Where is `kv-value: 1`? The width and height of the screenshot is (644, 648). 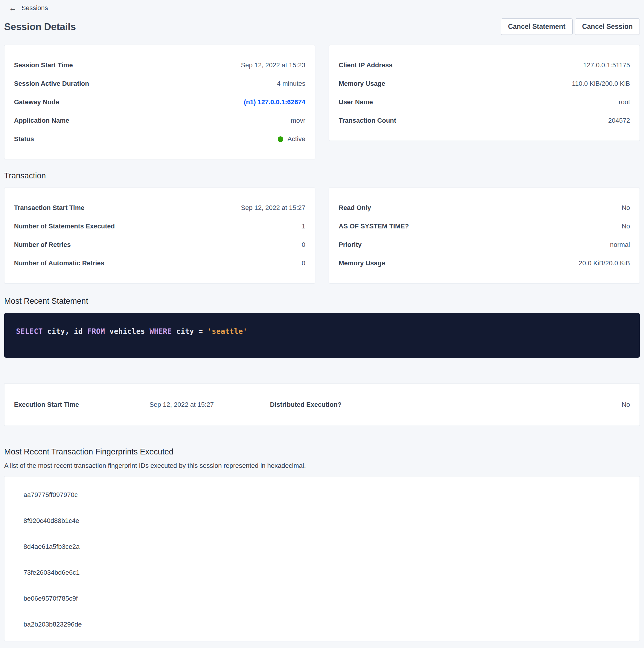
kv-value: 1 is located at coordinates (304, 226).